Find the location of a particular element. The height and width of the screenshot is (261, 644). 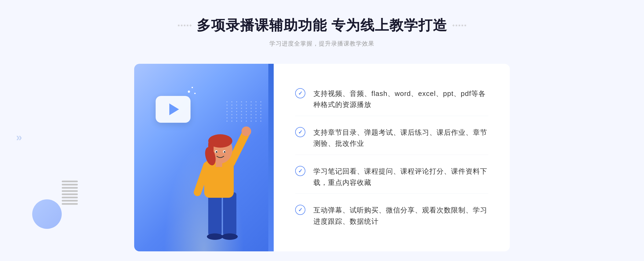

title-wrapper: 多项录播课辅助功能 专为线上教学打造 is located at coordinates (322, 25).